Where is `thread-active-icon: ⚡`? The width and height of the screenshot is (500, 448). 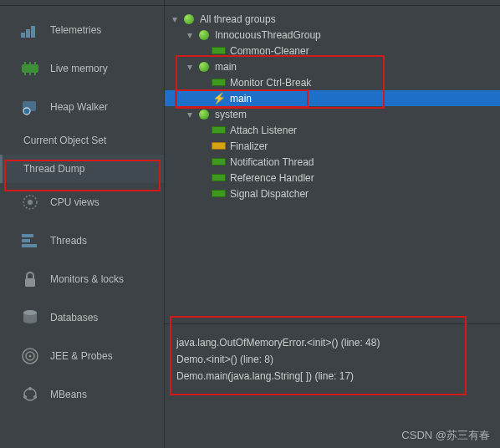 thread-active-icon: ⚡ is located at coordinates (219, 99).